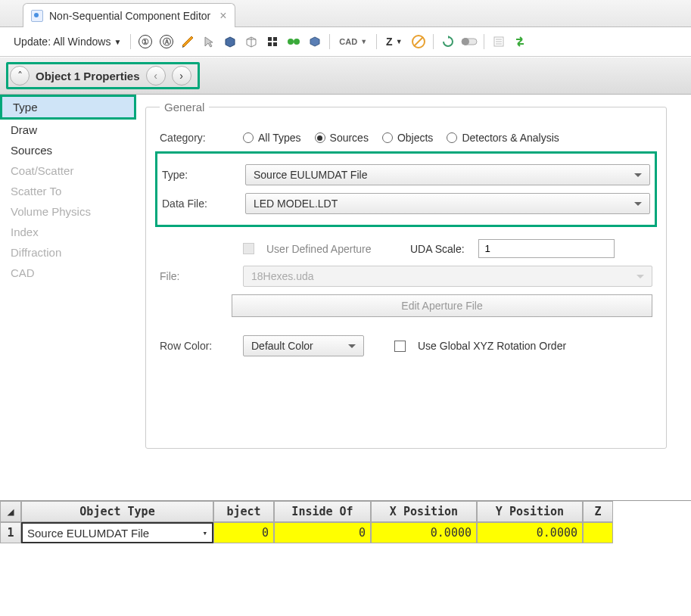 This screenshot has height=616, width=691. I want to click on link-icon, so click(294, 42).